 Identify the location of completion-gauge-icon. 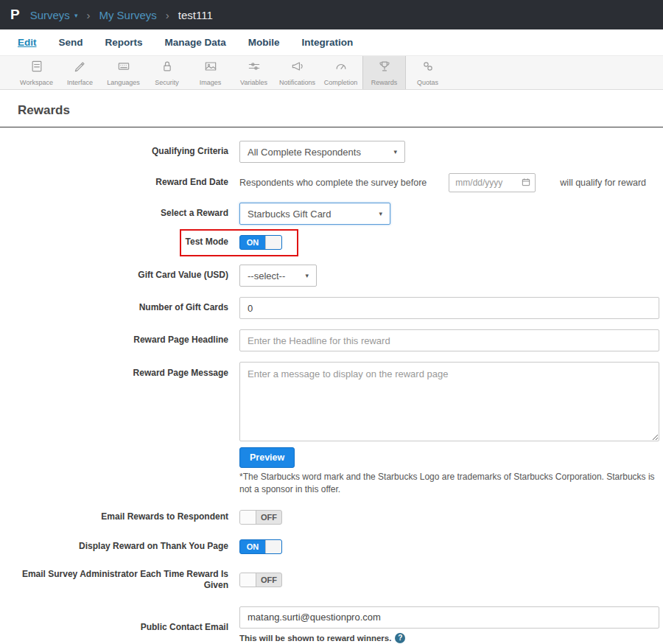
(341, 68).